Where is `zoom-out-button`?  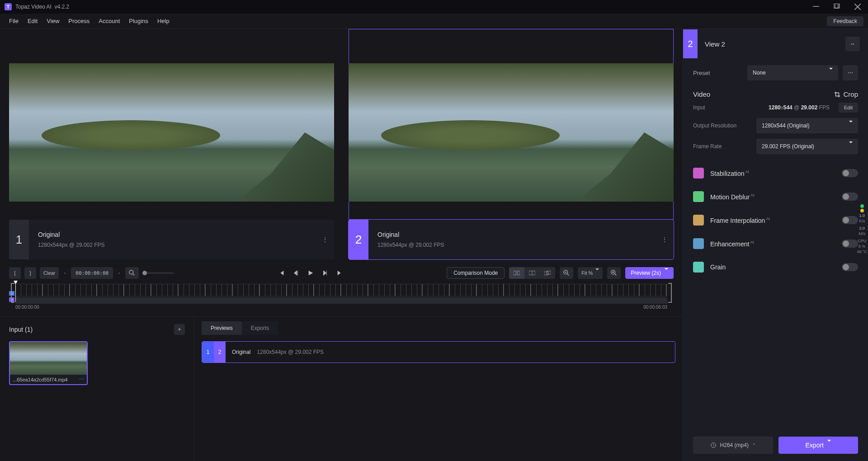
zoom-out-button is located at coordinates (132, 273).